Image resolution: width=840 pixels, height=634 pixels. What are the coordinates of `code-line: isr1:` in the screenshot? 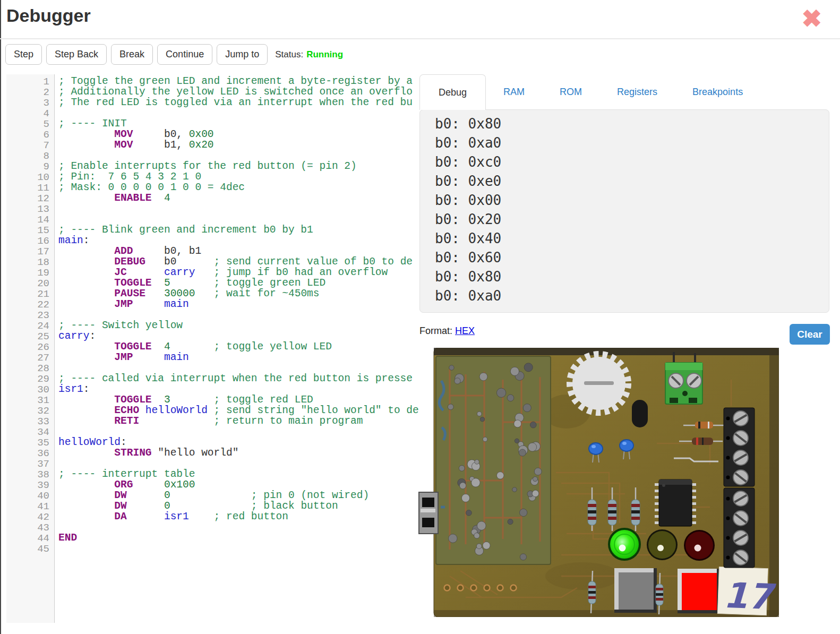 It's located at (239, 389).